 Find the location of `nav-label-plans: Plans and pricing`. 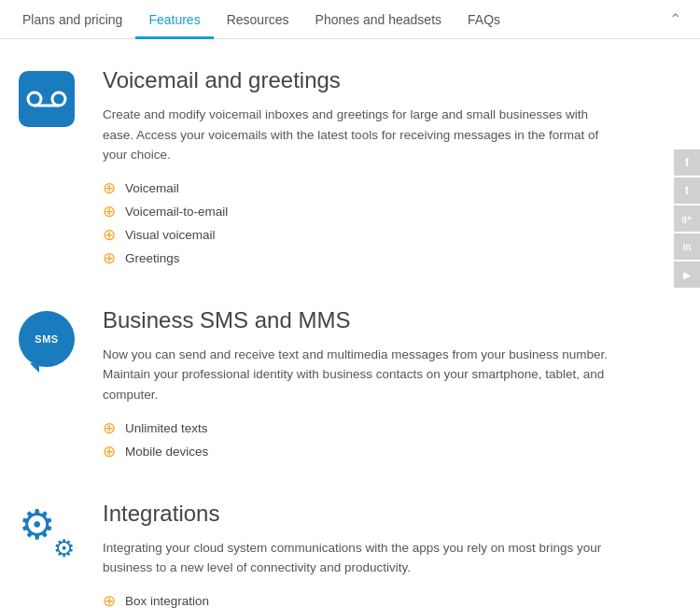

nav-label-plans: Plans and pricing is located at coordinates (73, 20).